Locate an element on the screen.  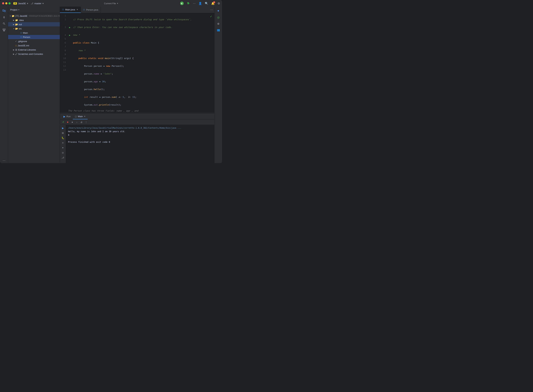
bottom-run-icon: ▶ is located at coordinates (63, 128).